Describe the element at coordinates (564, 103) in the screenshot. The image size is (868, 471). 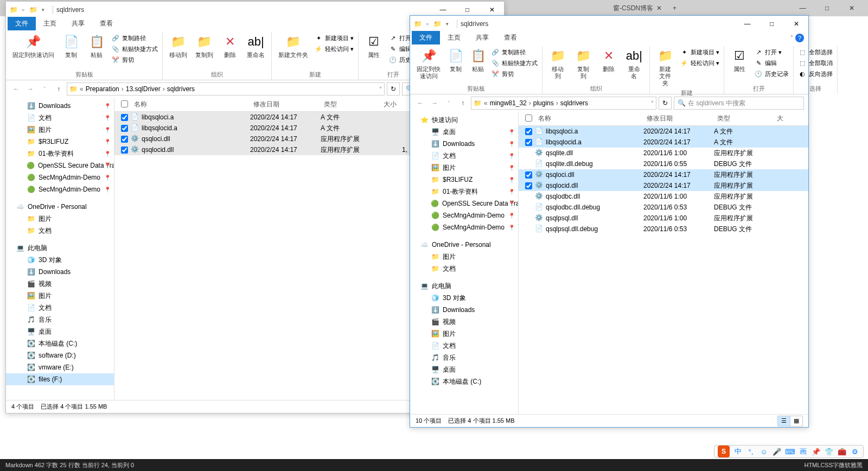
I see `address-box: 📁 «mingw81_32›plugins›sqldrivers ˅` at that location.